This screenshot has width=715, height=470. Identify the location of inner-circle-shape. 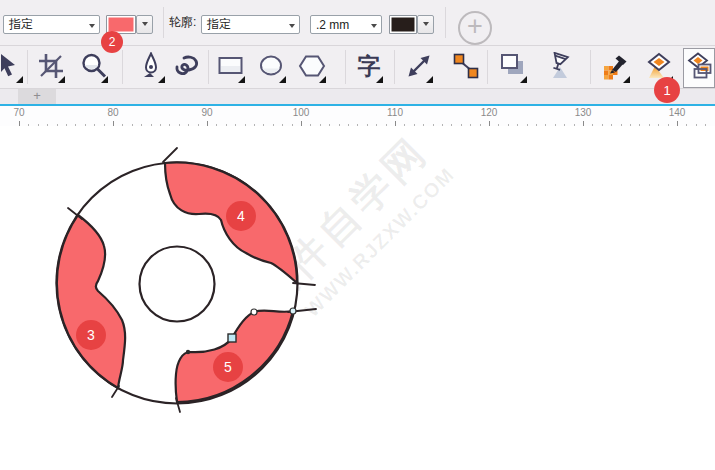
(178, 284).